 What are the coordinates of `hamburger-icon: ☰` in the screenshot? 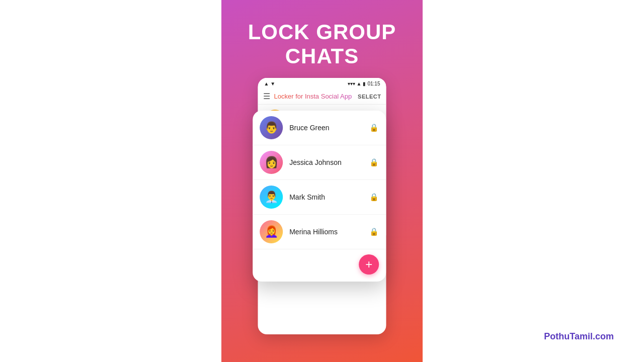 It's located at (267, 97).